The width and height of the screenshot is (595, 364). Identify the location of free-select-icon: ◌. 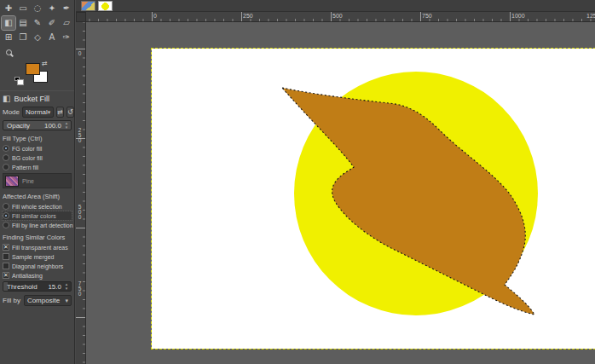
(38, 9).